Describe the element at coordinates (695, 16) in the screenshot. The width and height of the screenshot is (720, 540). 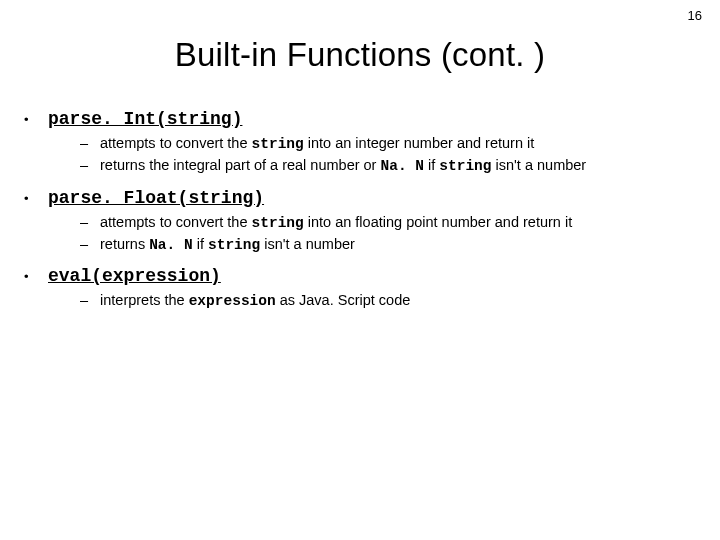
I see `page-number: 16` at that location.